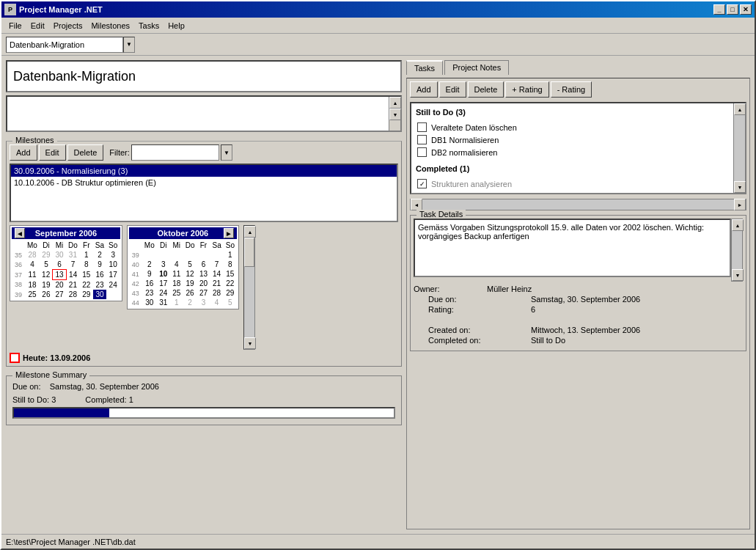  Describe the element at coordinates (738, 225) in the screenshot. I see `detail-scroll-up: ▲` at that location.